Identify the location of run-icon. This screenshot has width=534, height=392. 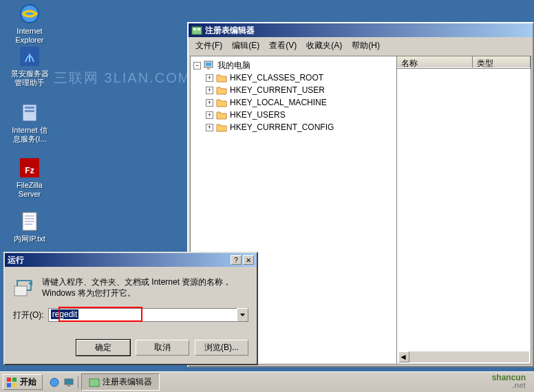
(24, 287).